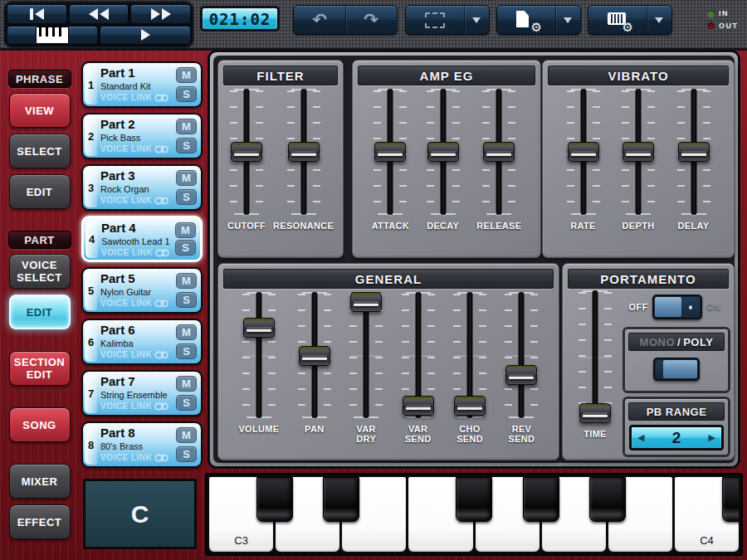 The width and height of the screenshot is (747, 560). Describe the element at coordinates (37, 14) in the screenshot. I see `skip-to-start-icon` at that location.